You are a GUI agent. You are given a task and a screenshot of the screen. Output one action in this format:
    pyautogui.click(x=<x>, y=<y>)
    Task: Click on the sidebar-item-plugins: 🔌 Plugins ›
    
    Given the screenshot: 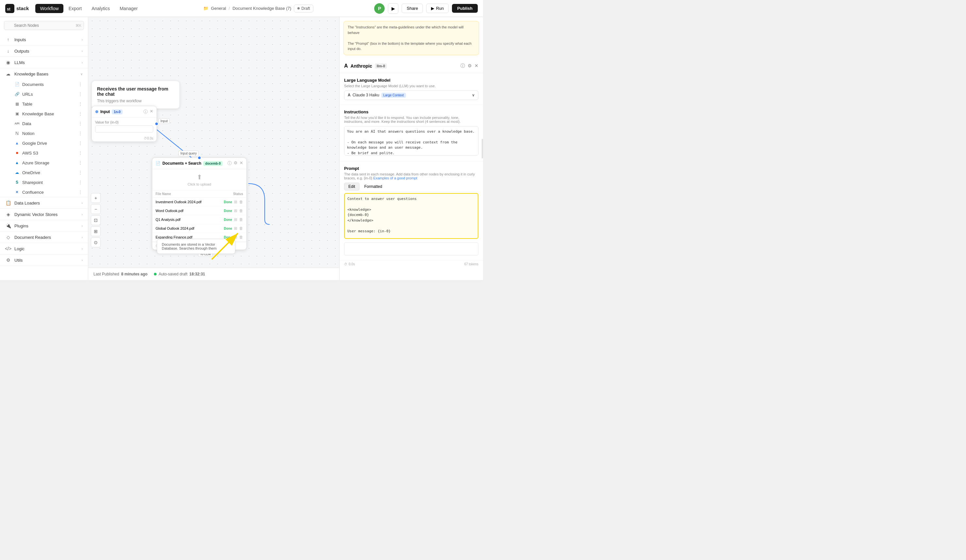 What is the action you would take?
    pyautogui.click(x=44, y=226)
    